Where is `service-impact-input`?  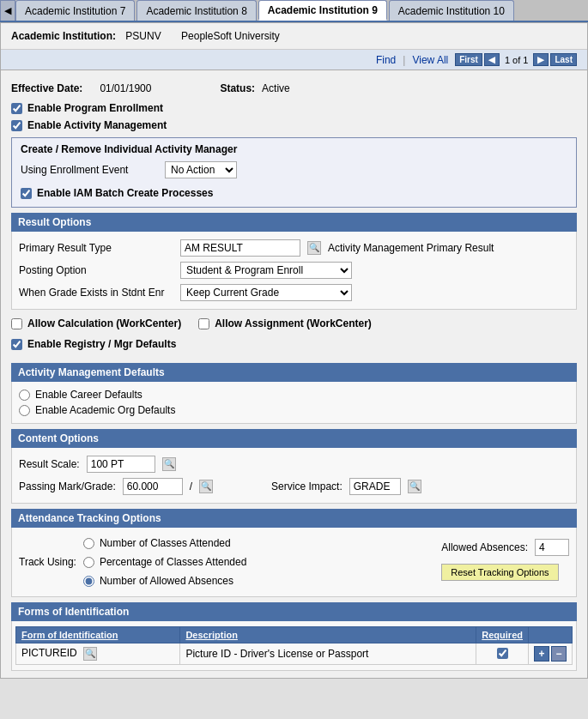 service-impact-input is located at coordinates (375, 486).